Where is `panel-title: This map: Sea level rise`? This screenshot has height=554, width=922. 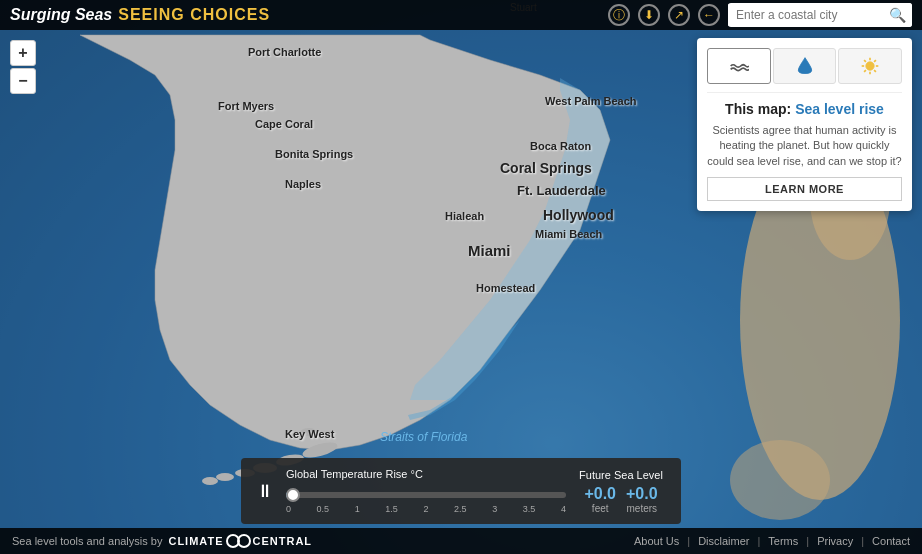 panel-title: This map: Sea level rise is located at coordinates (804, 109).